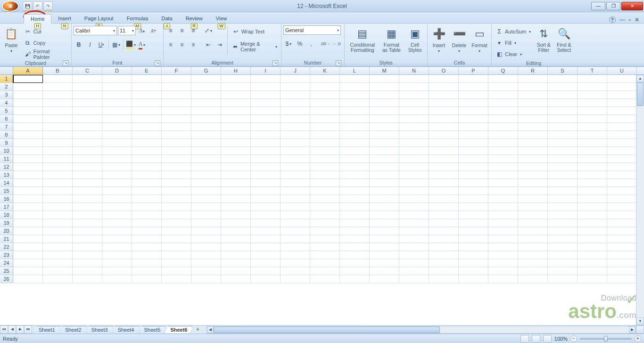 Image resolution: width=644 pixels, height=343 pixels. What do you see at coordinates (444, 103) in the screenshot?
I see `cell-O4` at bounding box center [444, 103].